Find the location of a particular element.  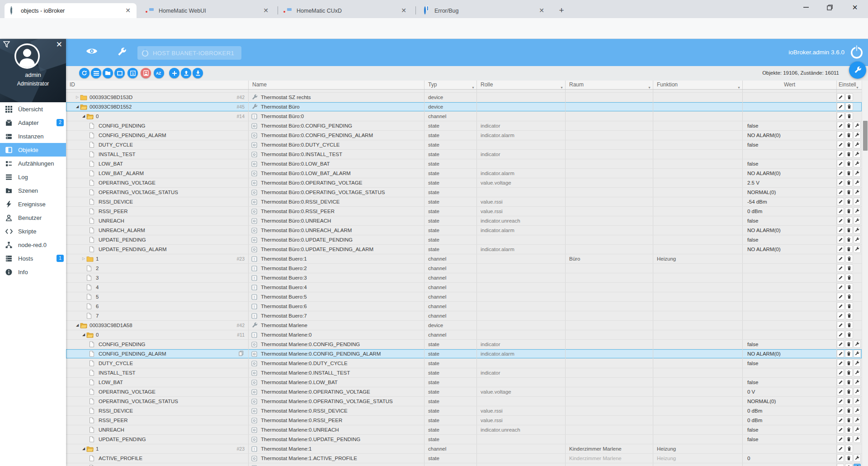

logout-power-icon is located at coordinates (857, 52).